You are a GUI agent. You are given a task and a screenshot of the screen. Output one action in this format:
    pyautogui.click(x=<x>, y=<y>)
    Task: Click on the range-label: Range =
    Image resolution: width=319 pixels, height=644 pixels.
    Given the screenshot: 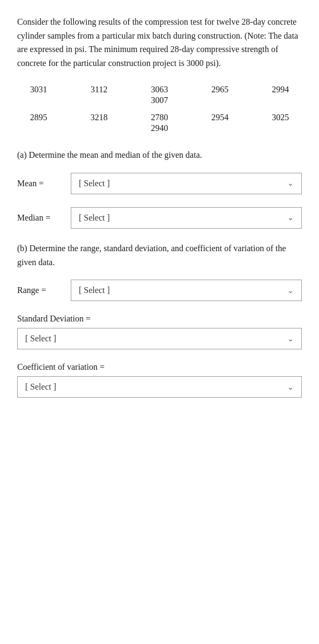 What is the action you would take?
    pyautogui.click(x=41, y=290)
    